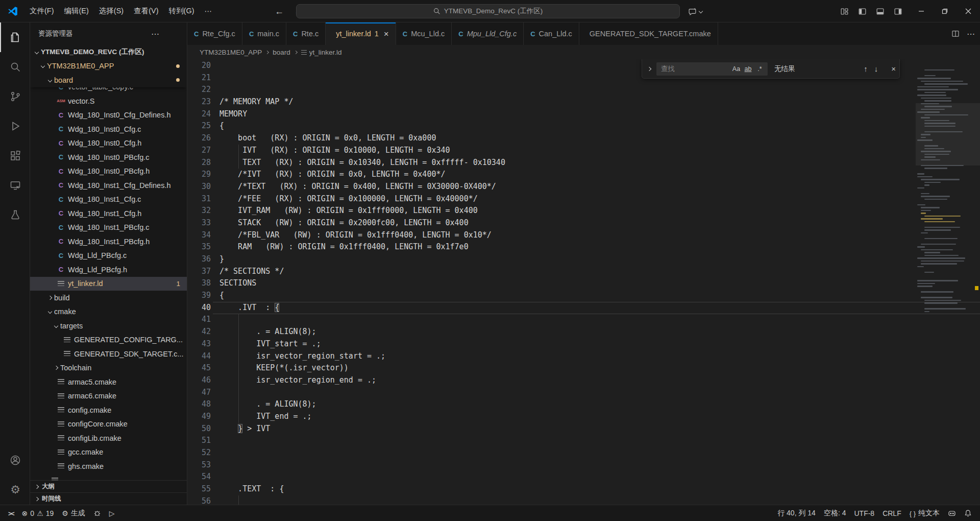 Image resolution: width=980 pixels, height=521 pixels. Describe the element at coordinates (551, 368) in the screenshot. I see `code-line-45: 45 KEEP(*(.isr_vector))` at that location.